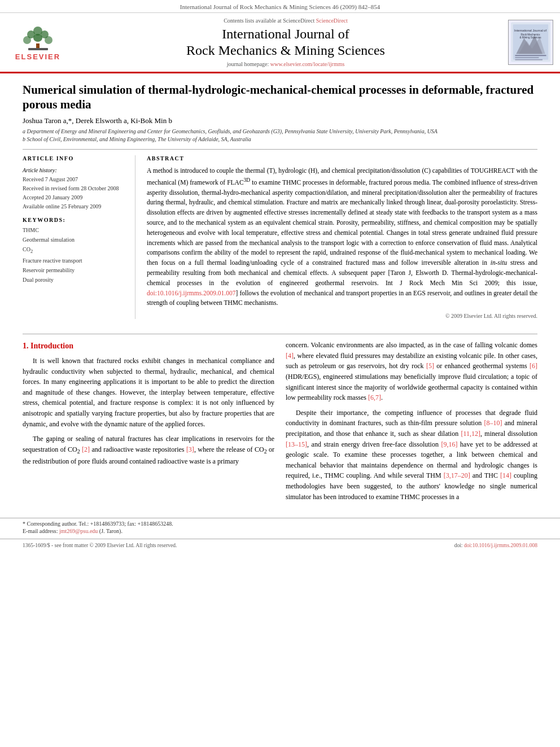  What do you see at coordinates (449, 444) in the screenshot?
I see `ref-916: [9,16]` at bounding box center [449, 444].